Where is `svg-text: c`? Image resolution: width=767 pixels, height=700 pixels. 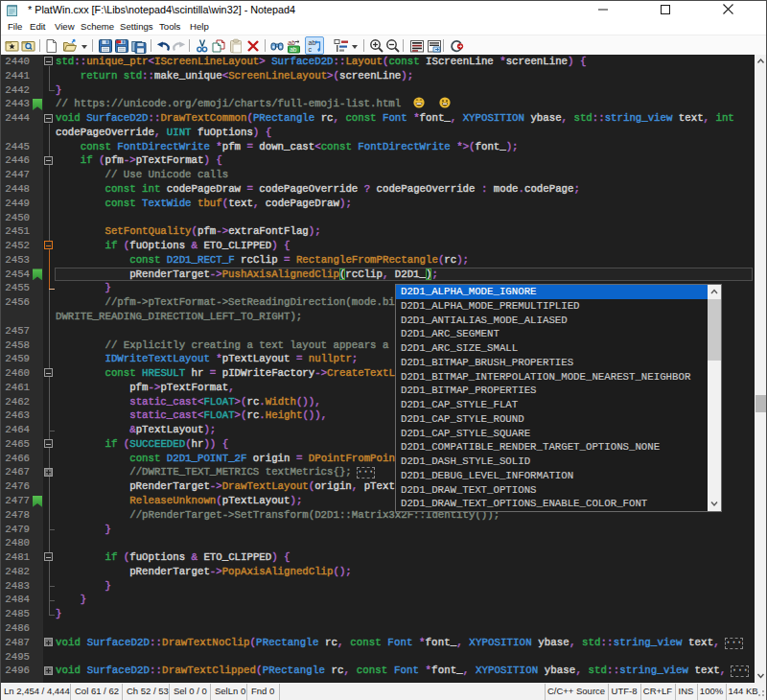 svg-text: c is located at coordinates (311, 50).